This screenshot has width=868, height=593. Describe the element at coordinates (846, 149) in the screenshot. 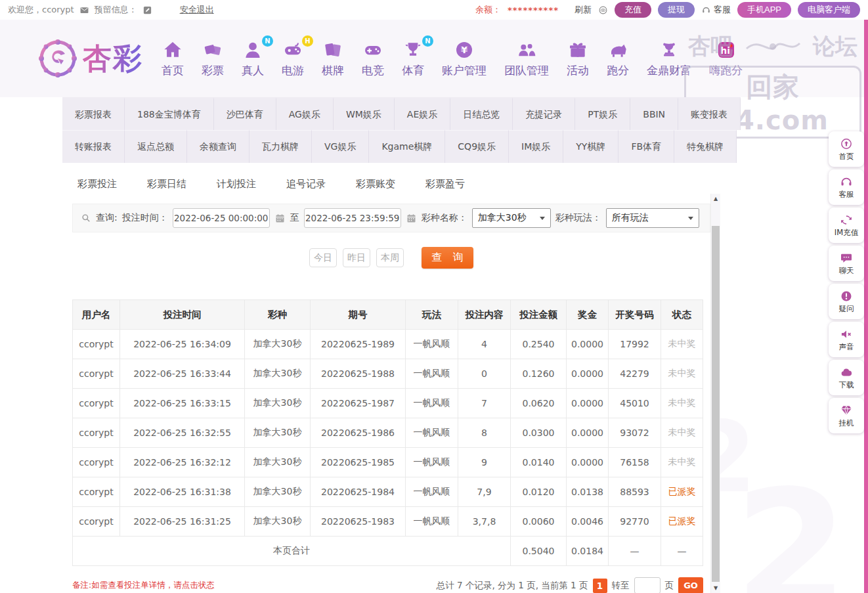

I see `float-sidebar-item: 首页` at that location.